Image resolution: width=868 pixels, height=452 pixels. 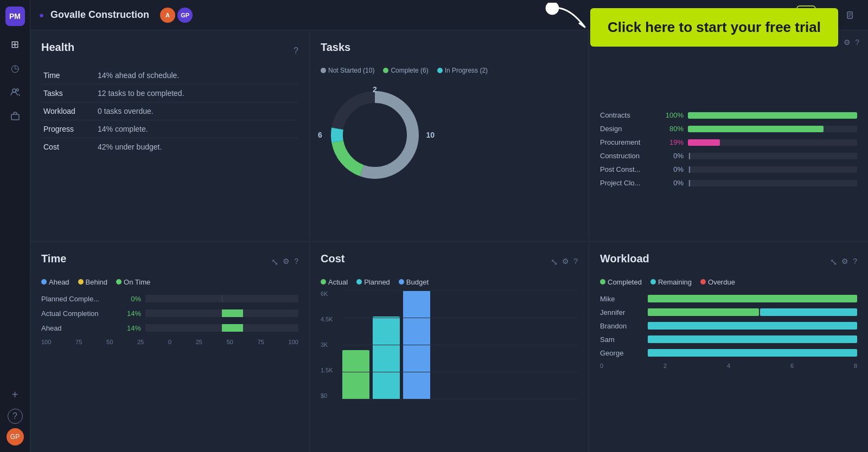 I want to click on sidebar-user-avatar: GP, so click(x=15, y=437).